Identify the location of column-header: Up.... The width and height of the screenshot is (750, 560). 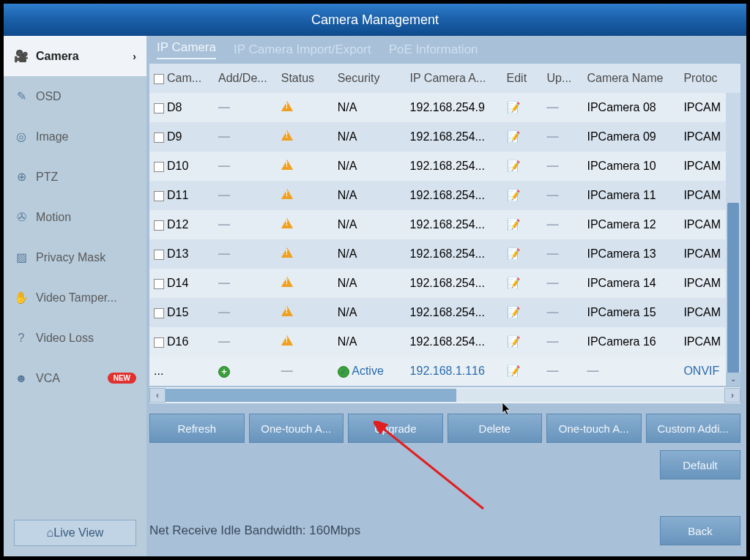
(562, 78).